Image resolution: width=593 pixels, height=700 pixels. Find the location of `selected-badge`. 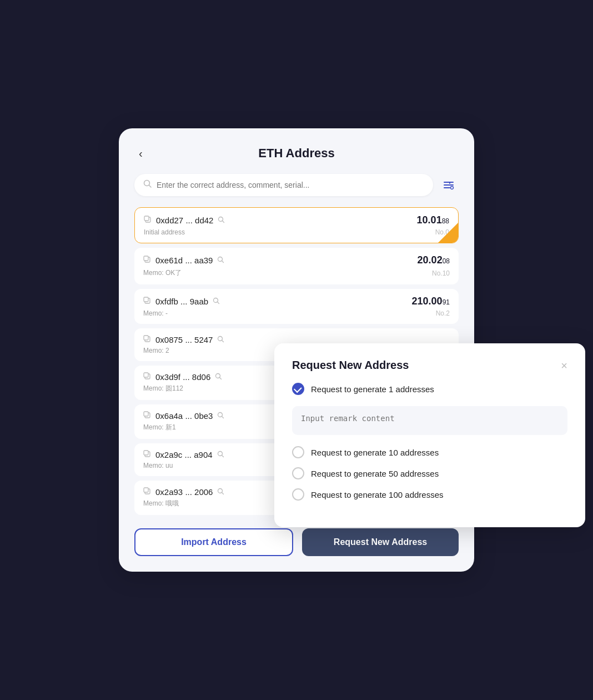

selected-badge is located at coordinates (448, 233).